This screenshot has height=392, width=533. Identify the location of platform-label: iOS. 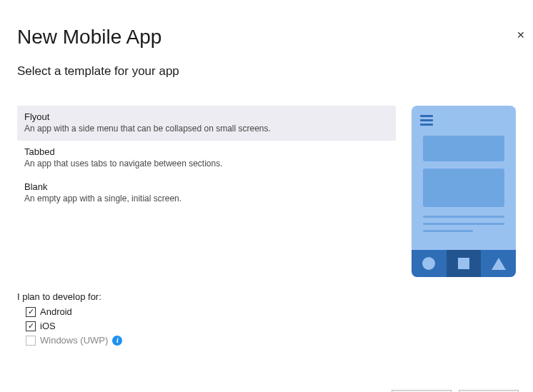
(48, 326).